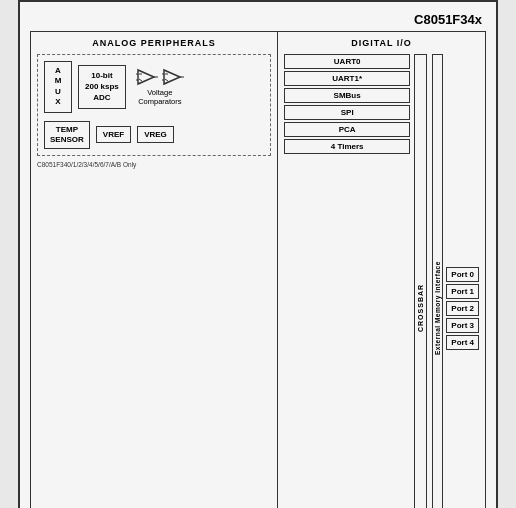  What do you see at coordinates (438, 281) in the screenshot?
I see `ext-memory-label: External Memory Interface` at bounding box center [438, 281].